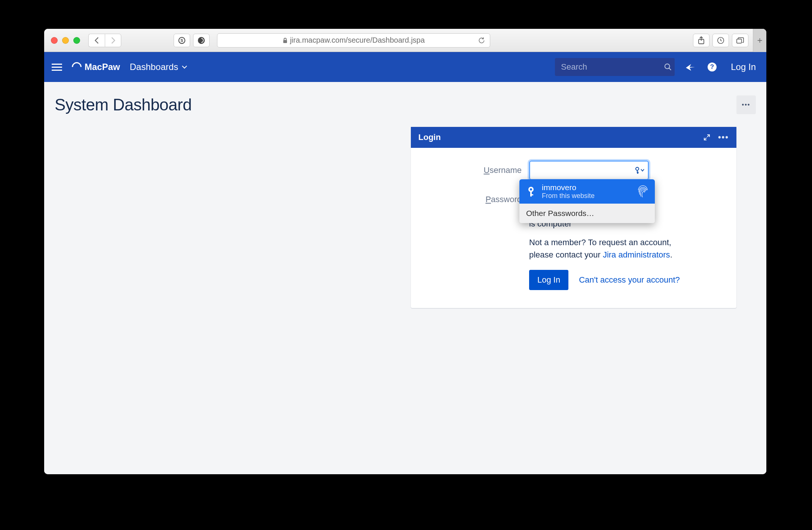 The height and width of the screenshot is (530, 812). What do you see at coordinates (701, 40) in the screenshot?
I see `share-button` at bounding box center [701, 40].